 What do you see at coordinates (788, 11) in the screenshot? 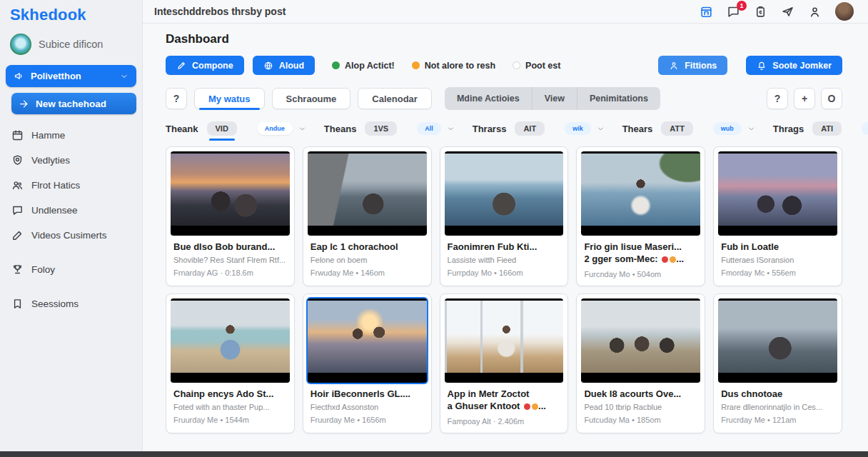
I see `send-icon` at bounding box center [788, 11].